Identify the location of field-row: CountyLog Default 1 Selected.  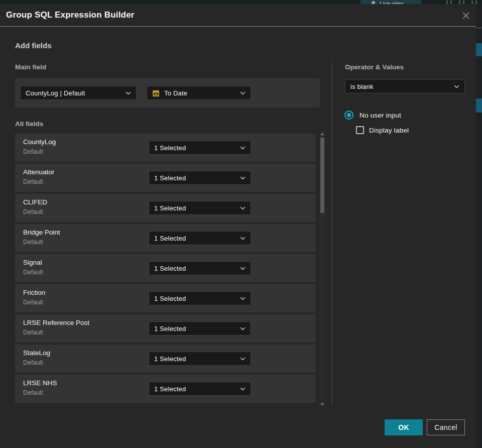
(165, 148).